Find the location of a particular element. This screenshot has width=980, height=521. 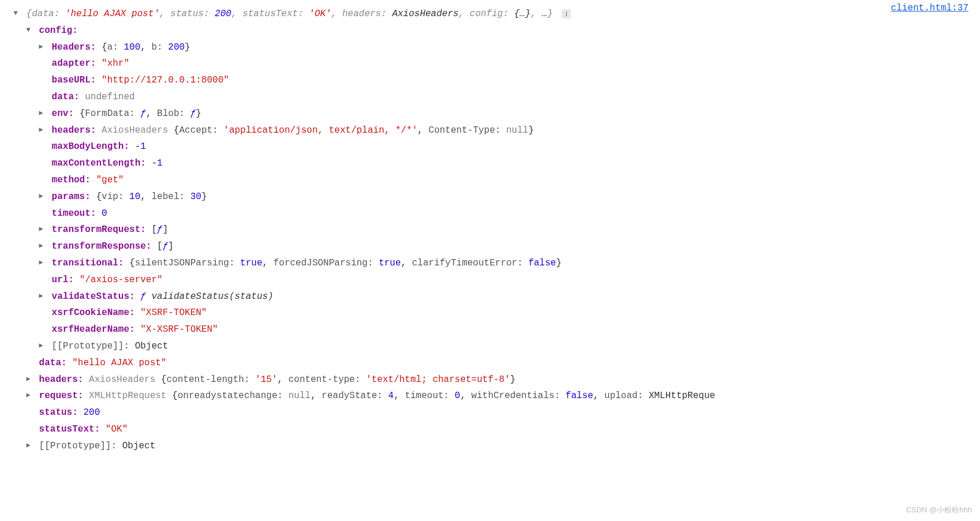

transformresponse-row: ▶ transformResponse: [ƒ] is located at coordinates (490, 247).